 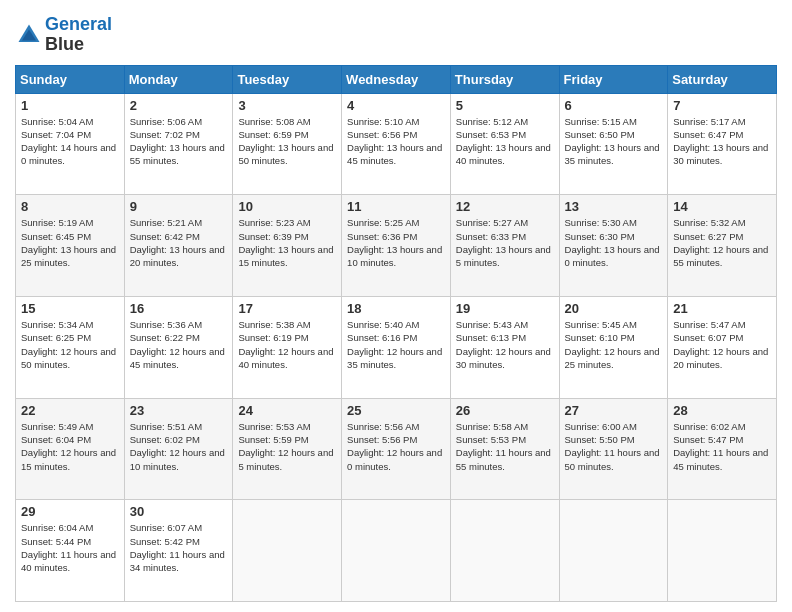 I want to click on day-info: Sunrise: 5:56 AMSunset: 5:56 PMDaylight:…, so click(x=396, y=446).